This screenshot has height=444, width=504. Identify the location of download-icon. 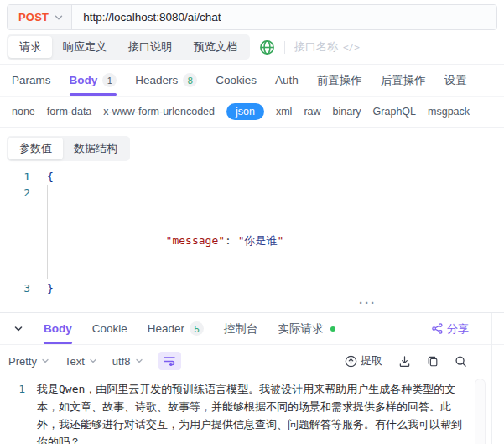
(404, 361).